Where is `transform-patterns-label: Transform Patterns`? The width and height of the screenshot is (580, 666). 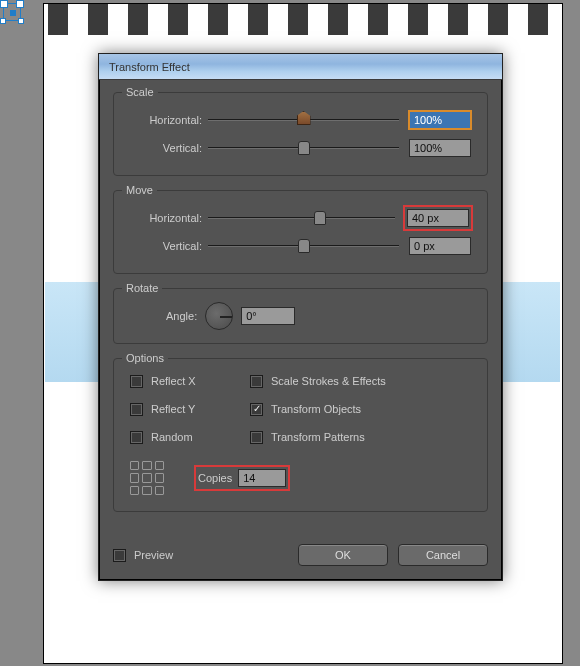
transform-patterns-label: Transform Patterns is located at coordinates (318, 437).